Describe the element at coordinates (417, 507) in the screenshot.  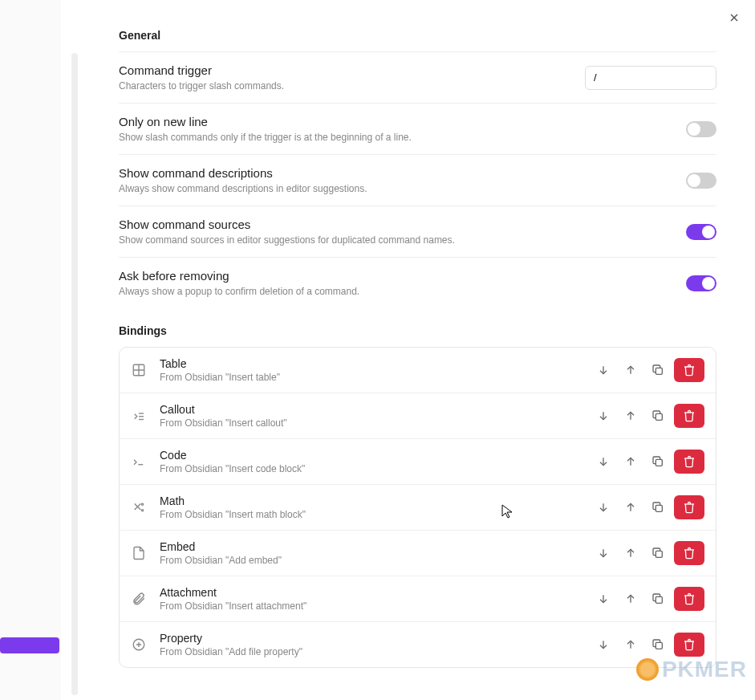
I see `binding-row: Math From Obsidian "Insert math block"` at that location.